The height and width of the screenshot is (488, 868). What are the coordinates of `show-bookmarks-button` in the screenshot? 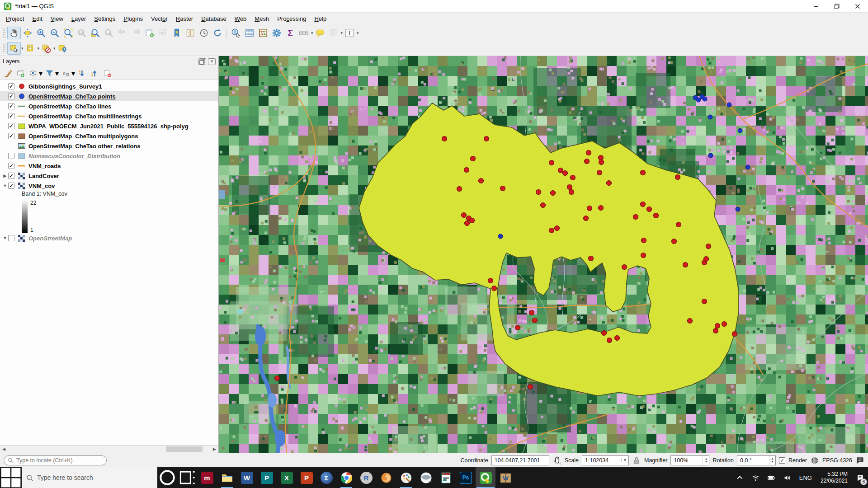 It's located at (190, 33).